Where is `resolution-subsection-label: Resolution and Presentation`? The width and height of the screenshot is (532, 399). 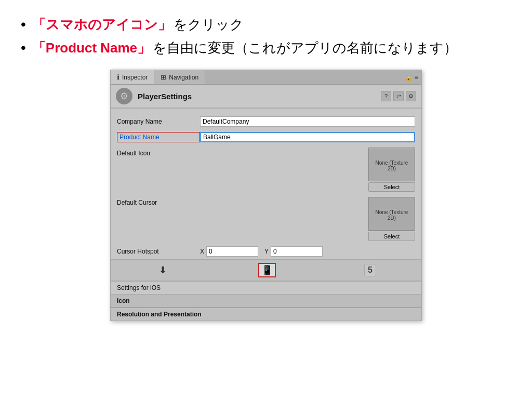
resolution-subsection-label: Resolution and Presentation is located at coordinates (159, 314).